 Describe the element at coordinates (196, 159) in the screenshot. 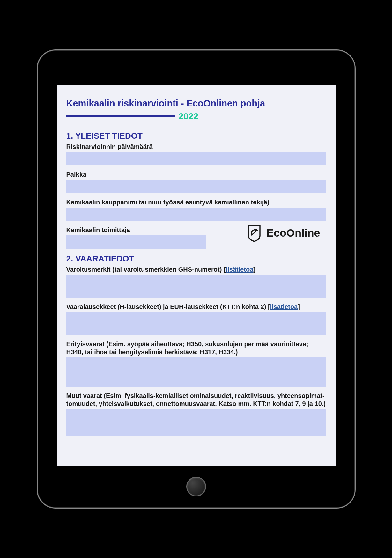

I see `input-date` at that location.